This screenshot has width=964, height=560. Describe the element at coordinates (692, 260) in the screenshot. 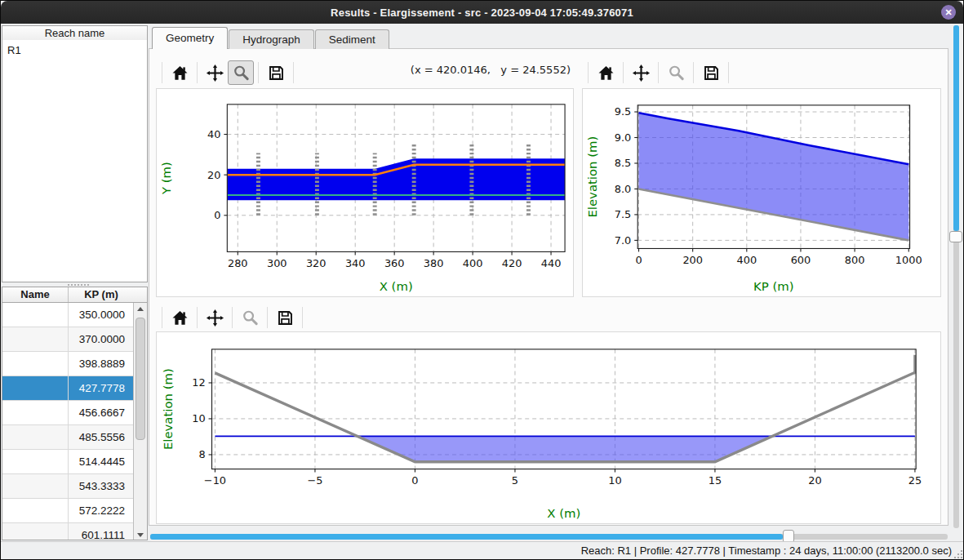

I see `svg-text: 200` at that location.